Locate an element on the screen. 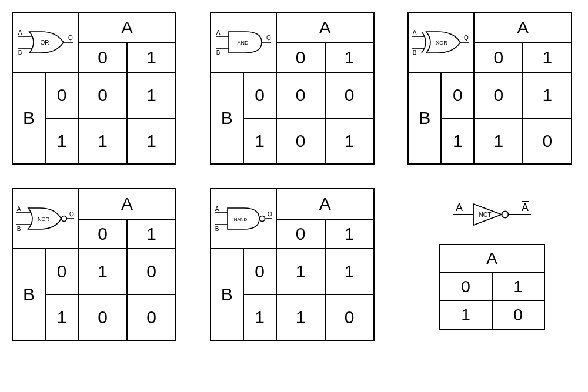 This screenshot has width=588, height=392. nor-gate-icon-cell: A B Q NOR is located at coordinates (45, 219).